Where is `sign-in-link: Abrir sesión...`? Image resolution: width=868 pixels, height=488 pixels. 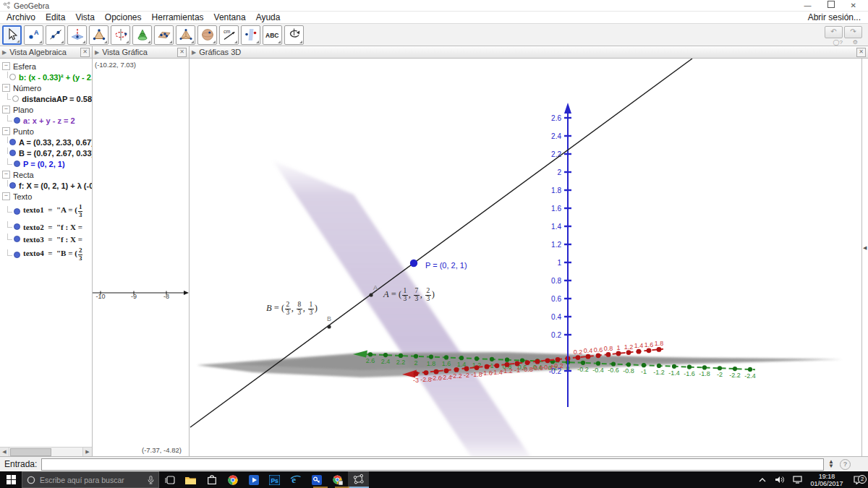 sign-in-link: Abrir sesión... is located at coordinates (838, 17).